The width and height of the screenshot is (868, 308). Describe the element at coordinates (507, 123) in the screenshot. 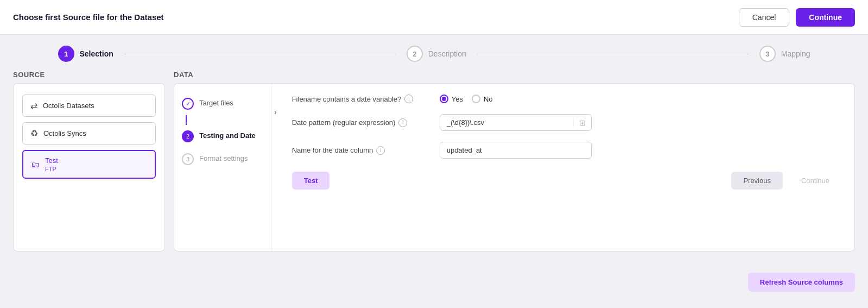

I see `date-pattern-input` at that location.